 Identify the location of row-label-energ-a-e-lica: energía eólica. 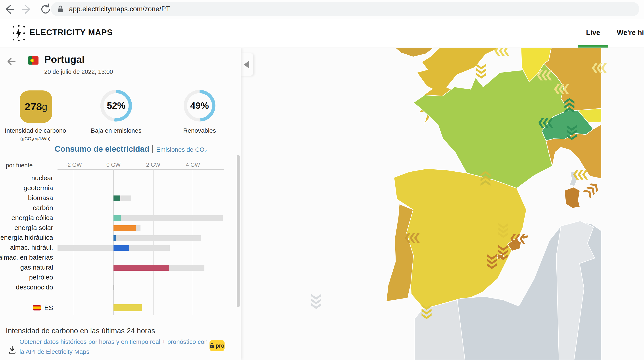
(32, 218).